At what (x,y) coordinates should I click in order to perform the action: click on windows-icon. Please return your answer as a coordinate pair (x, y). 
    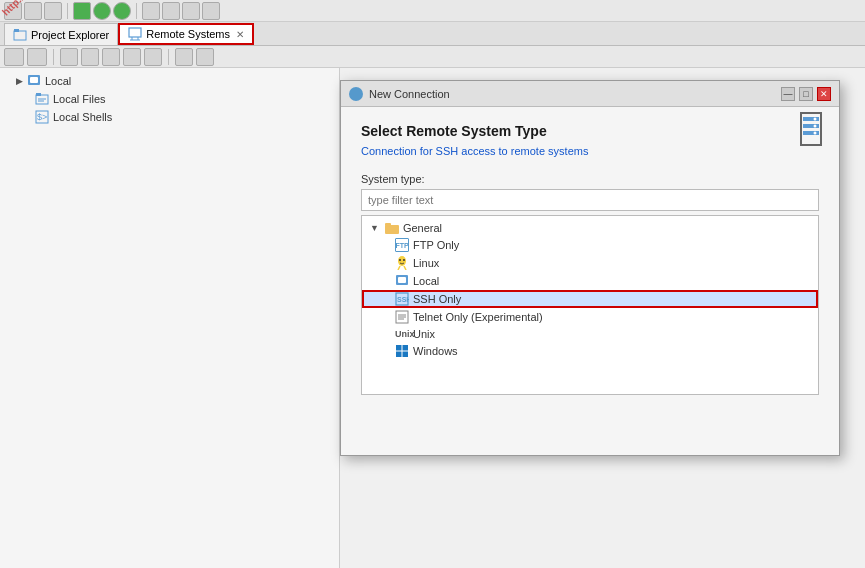
    Looking at the image, I should click on (402, 351).